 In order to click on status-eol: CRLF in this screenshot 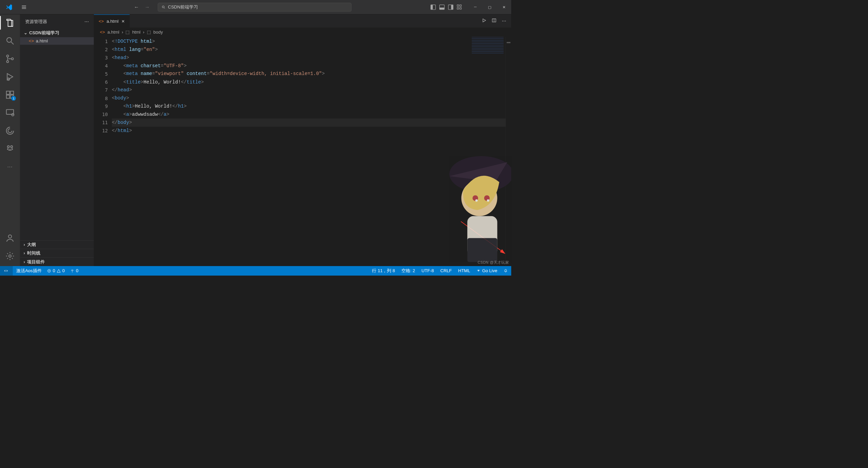, I will do `click(446, 271)`.